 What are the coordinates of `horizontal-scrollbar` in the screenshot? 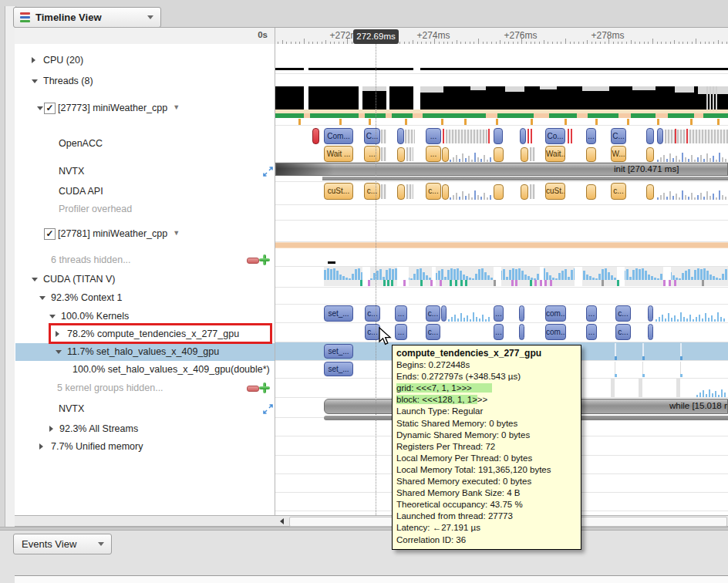 It's located at (372, 521).